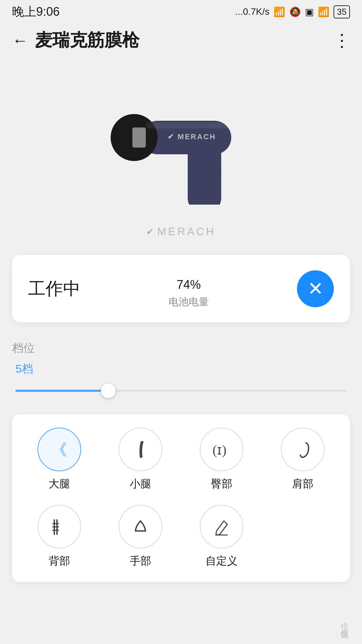 This screenshot has width=362, height=644. What do you see at coordinates (222, 527) in the screenshot?
I see `area-custom-icon-circle` at bounding box center [222, 527].